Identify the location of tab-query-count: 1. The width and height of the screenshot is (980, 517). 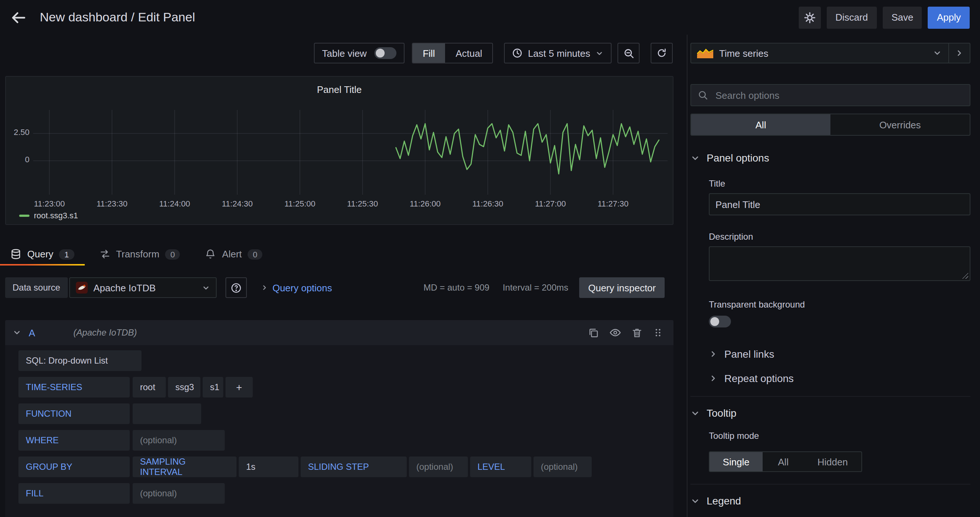
(67, 254).